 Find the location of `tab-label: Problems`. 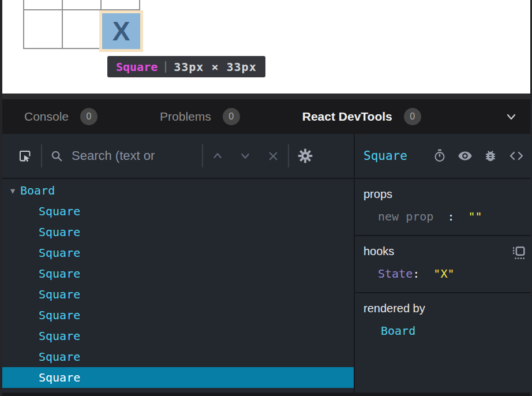

tab-label: Problems is located at coordinates (186, 117).